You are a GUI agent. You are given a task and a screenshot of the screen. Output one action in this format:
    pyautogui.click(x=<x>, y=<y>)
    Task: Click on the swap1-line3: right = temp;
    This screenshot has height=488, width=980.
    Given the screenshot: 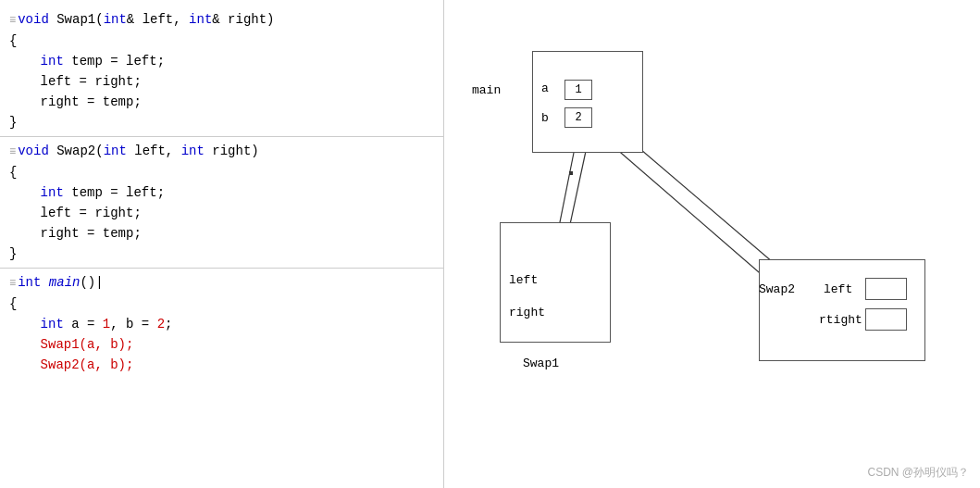 What is the action you would take?
    pyautogui.click(x=222, y=102)
    